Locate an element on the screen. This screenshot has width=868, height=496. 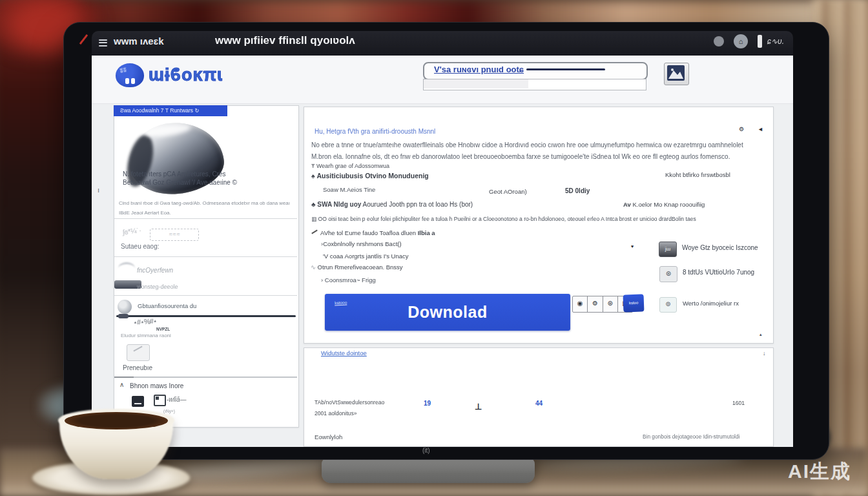
window-divider is located at coordinates (760, 41).